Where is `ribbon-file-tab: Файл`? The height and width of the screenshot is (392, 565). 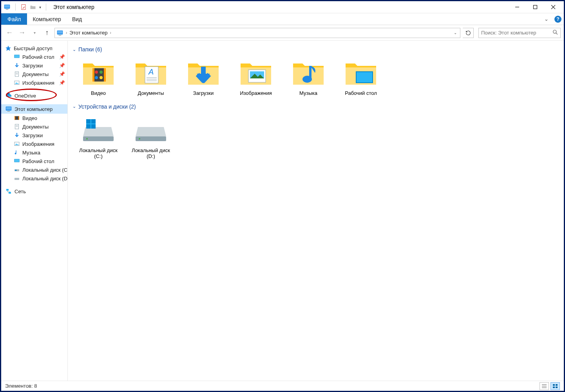
ribbon-file-tab: Файл is located at coordinates (14, 19).